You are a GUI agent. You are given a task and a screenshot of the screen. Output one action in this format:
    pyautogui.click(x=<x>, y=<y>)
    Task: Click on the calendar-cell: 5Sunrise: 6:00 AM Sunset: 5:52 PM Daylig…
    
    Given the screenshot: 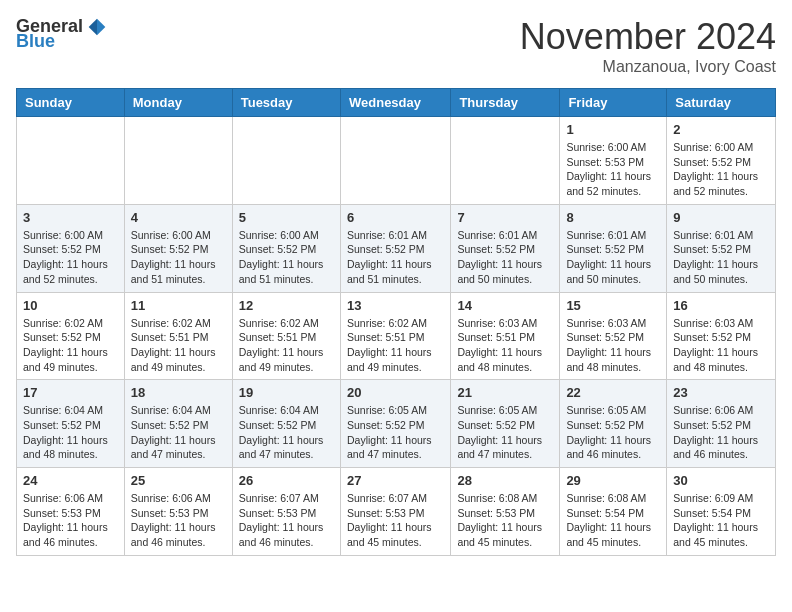 What is the action you would take?
    pyautogui.click(x=286, y=248)
    